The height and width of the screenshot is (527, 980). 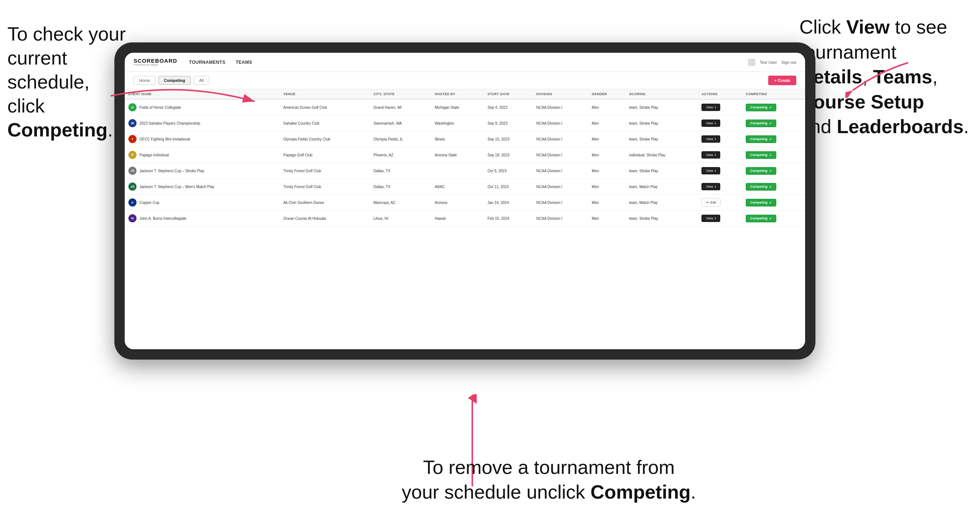 What do you see at coordinates (773, 94) in the screenshot?
I see `col-competing: COMPETING` at bounding box center [773, 94].